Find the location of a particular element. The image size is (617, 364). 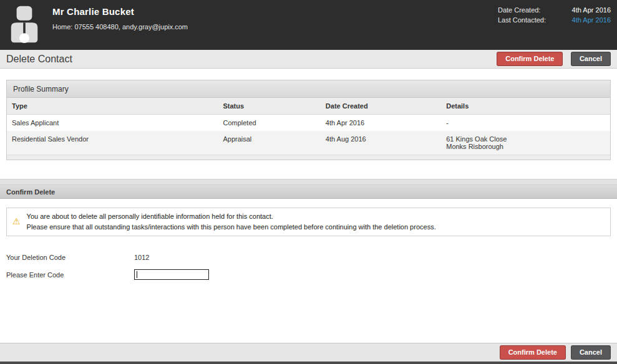

enter-code-input is located at coordinates (172, 274).